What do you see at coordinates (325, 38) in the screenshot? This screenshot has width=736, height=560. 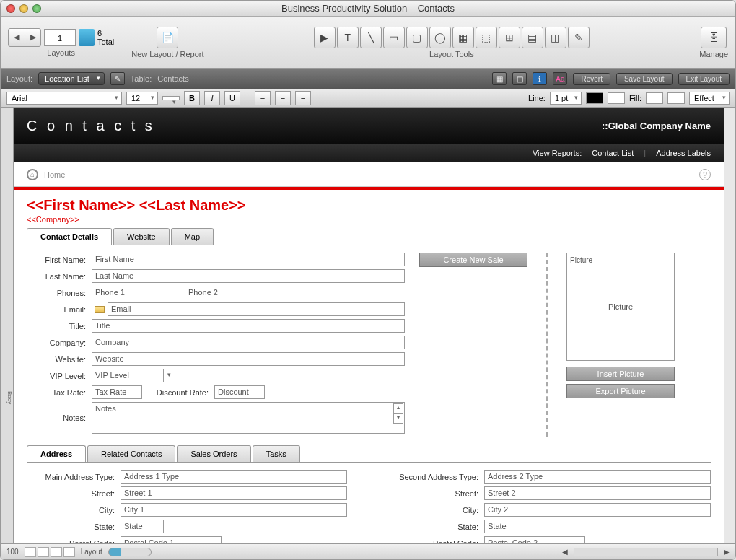 I see `pointer-tool-icon: ▶` at bounding box center [325, 38].